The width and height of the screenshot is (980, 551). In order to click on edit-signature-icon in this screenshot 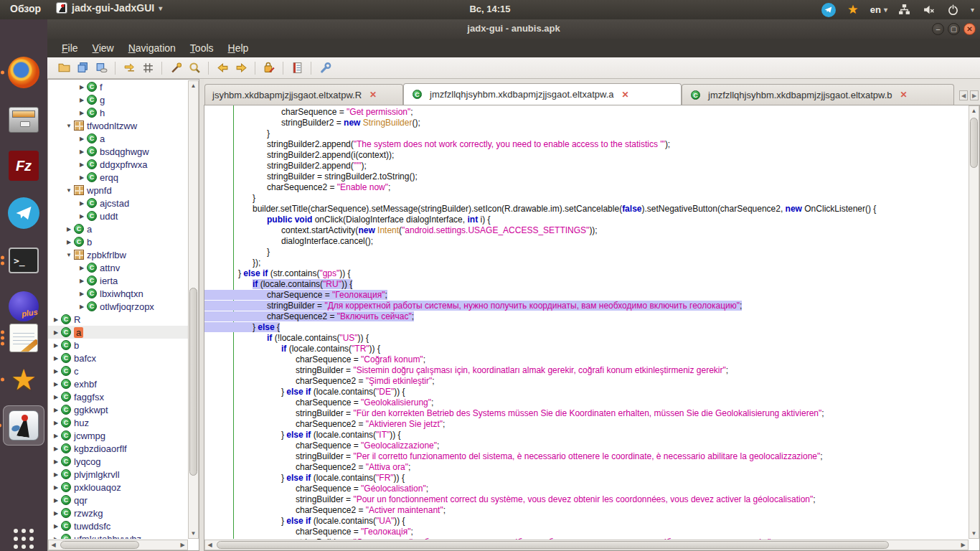, I will do `click(269, 68)`.